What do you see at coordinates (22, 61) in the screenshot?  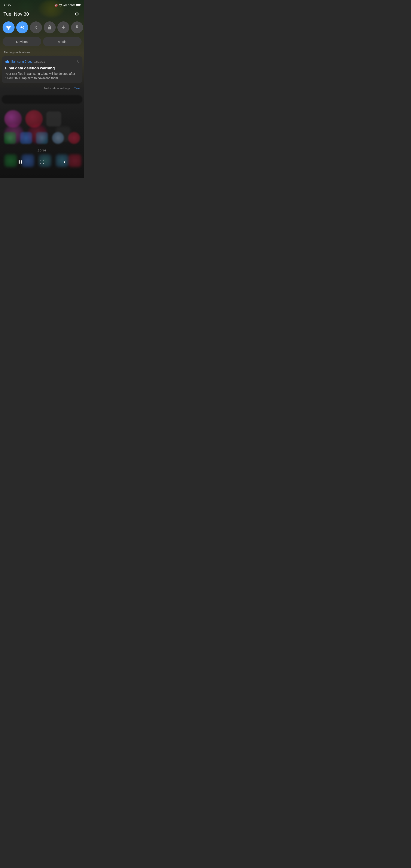 I see `notification-app-name: Samsung Cloud` at bounding box center [22, 61].